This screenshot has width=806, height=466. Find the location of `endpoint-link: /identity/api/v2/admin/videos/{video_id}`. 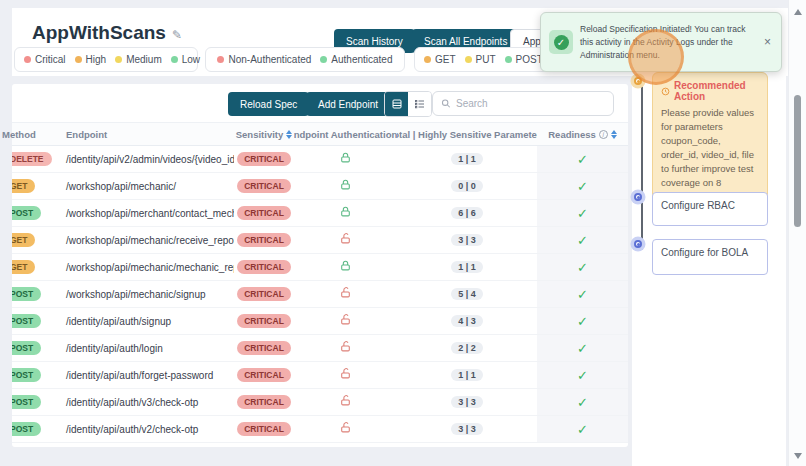

endpoint-link: /identity/api/v2/admin/videos/{video_id} is located at coordinates (150, 160).